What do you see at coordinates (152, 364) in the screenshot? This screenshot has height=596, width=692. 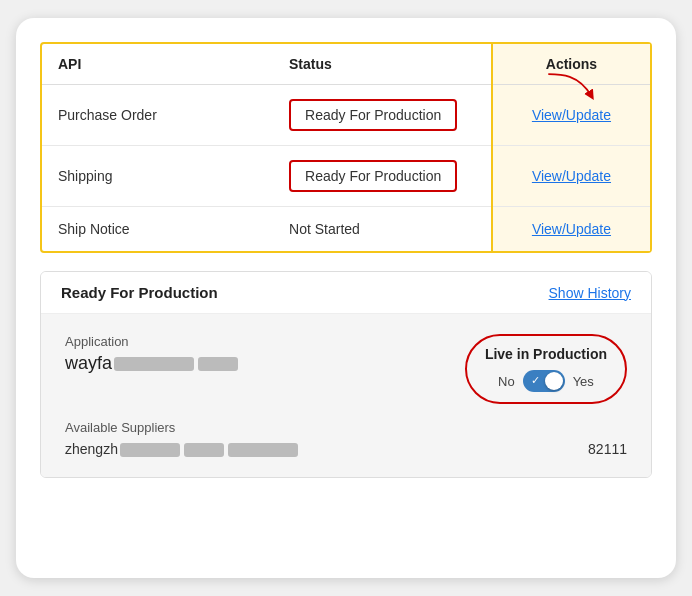 I see `application-value: wayfa` at bounding box center [152, 364].